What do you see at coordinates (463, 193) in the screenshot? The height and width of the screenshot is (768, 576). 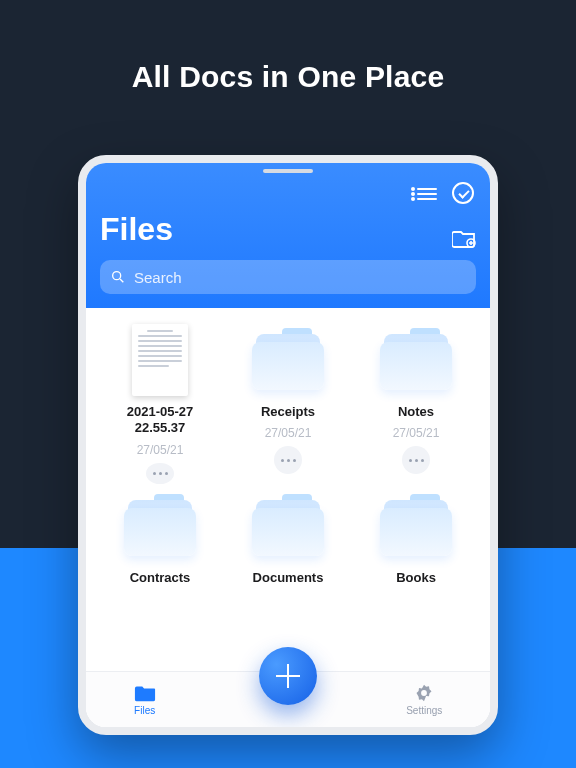 I see `check-circle-icon` at bounding box center [463, 193].